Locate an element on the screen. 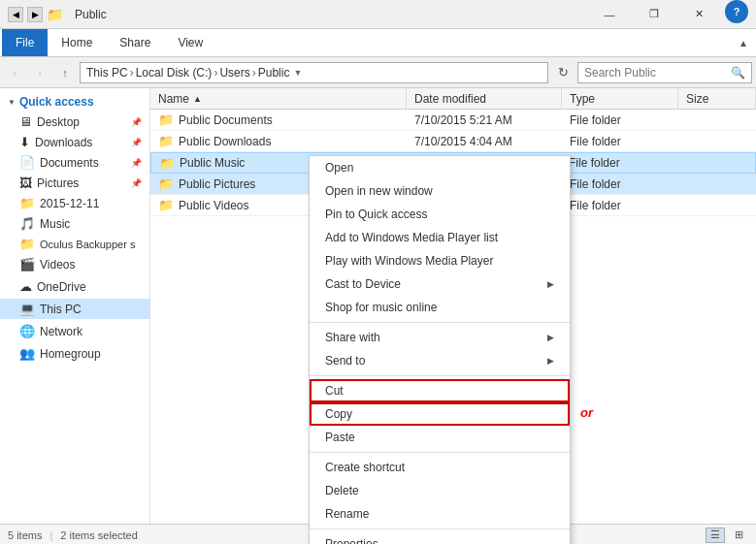 This screenshot has width=756, height=544. onedrive-section: ☁ OneDrive is located at coordinates (75, 287).